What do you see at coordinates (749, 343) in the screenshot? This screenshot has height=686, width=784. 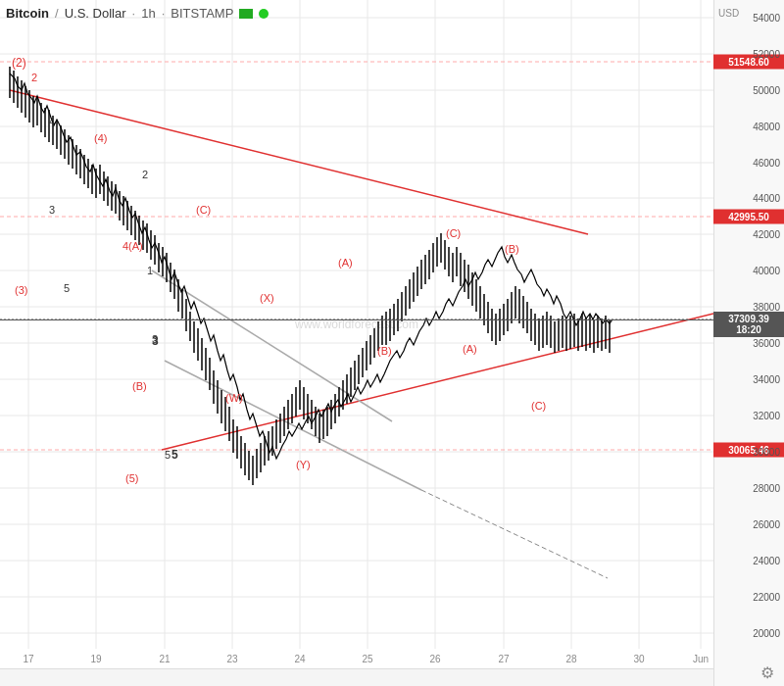 I see `price-axis: USD 51548.60 42995.50 30065.46 54000 520…` at bounding box center [749, 343].